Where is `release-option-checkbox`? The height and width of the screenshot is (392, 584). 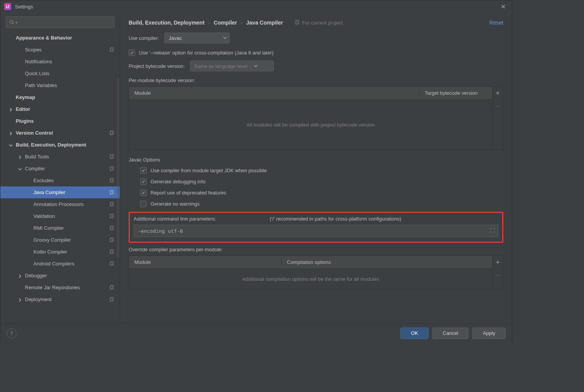 release-option-checkbox is located at coordinates (132, 53).